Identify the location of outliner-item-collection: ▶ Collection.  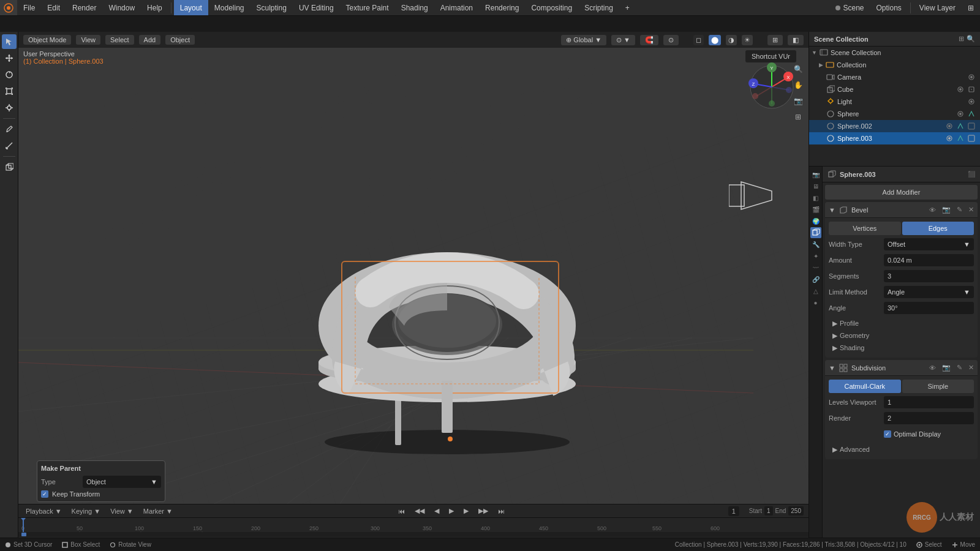
(894, 65).